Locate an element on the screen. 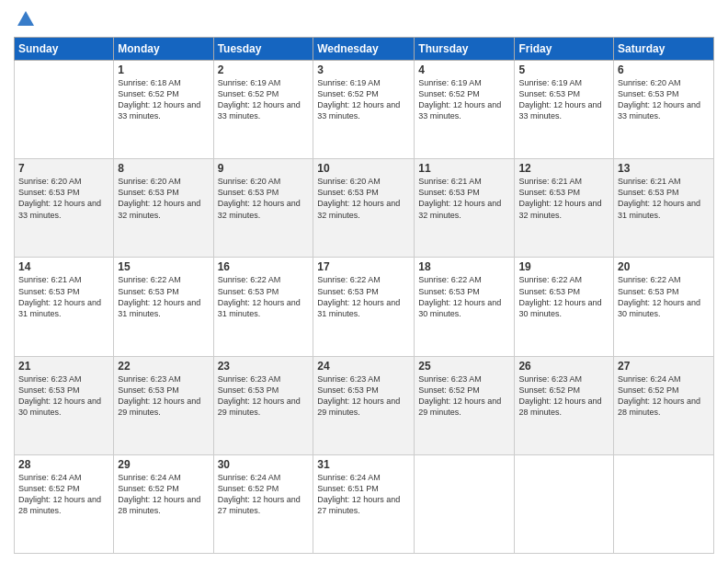  table-row: 5Sunrise: 6:19 AMSunset: 6:53 PMDaylight… is located at coordinates (564, 110).